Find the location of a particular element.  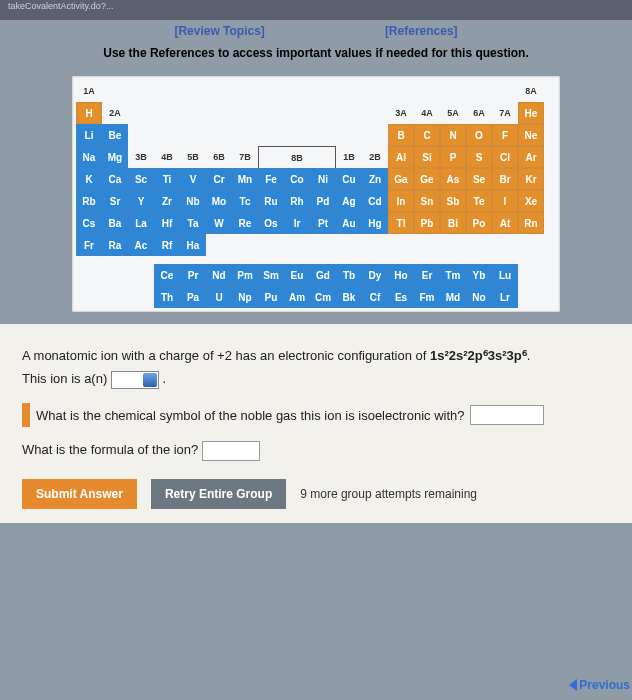

el-ta: Ta is located at coordinates (193, 223).